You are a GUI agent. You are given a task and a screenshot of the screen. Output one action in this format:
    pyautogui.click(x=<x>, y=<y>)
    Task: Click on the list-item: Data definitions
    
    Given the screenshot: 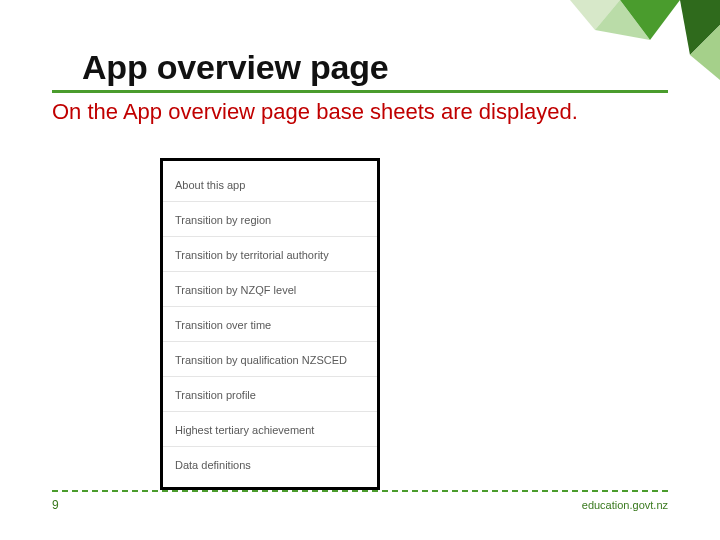 What is the action you would take?
    pyautogui.click(x=270, y=464)
    